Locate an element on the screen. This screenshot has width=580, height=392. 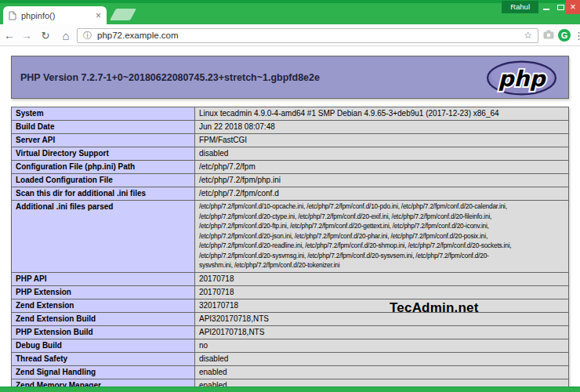
table-row: PHP API 20170718 is located at coordinates (290, 279).